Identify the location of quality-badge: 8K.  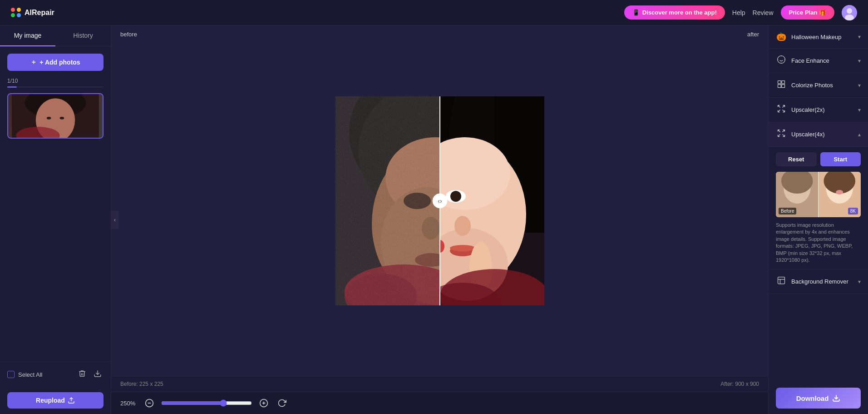
(853, 211).